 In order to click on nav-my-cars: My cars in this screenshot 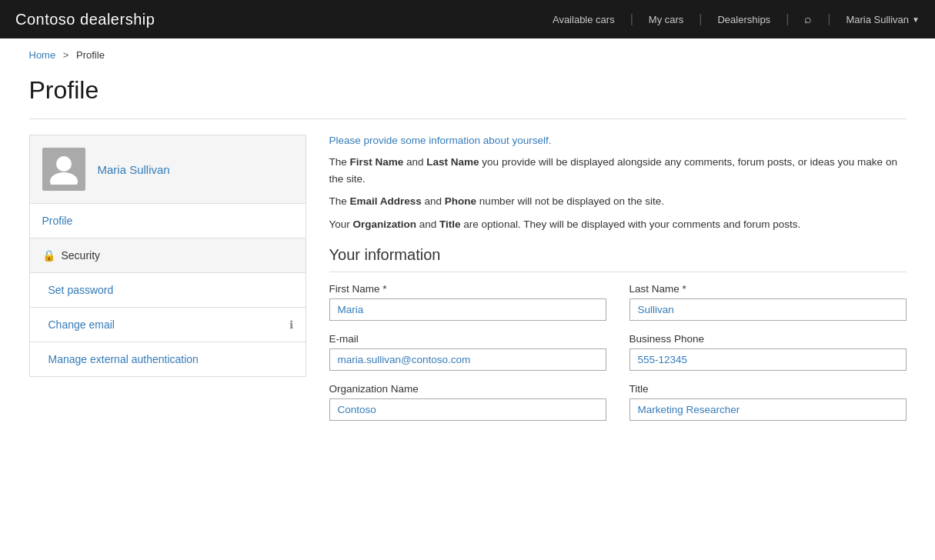, I will do `click(666, 20)`.